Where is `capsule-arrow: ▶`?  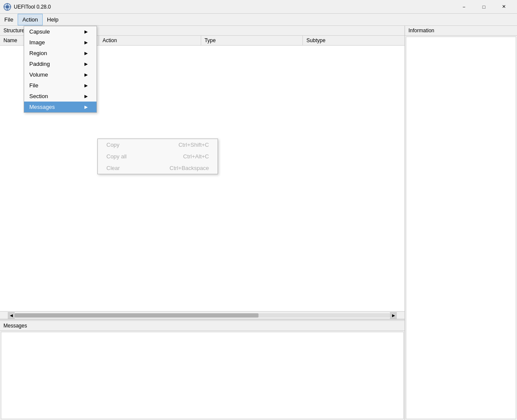 capsule-arrow: ▶ is located at coordinates (86, 32).